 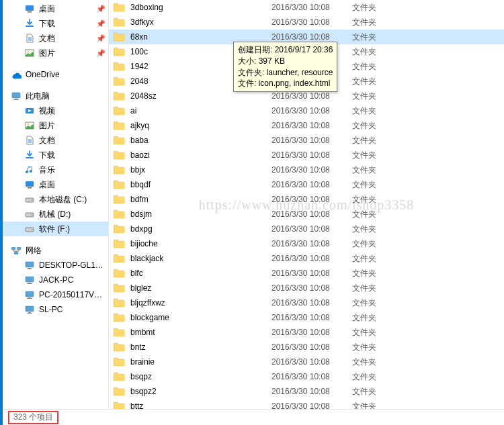 I want to click on table-row: bmbmt2016/3/30 10:08文件夹, so click(x=306, y=332).